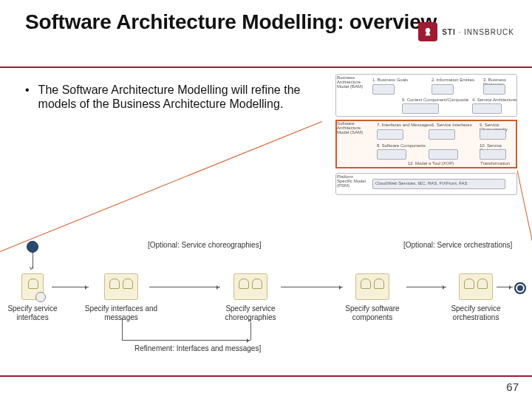 The height and width of the screenshot is (399, 532). Describe the element at coordinates (352, 128) in the screenshot. I see `diagram-group2-label: Software Architecture Model (SAM)` at that location.